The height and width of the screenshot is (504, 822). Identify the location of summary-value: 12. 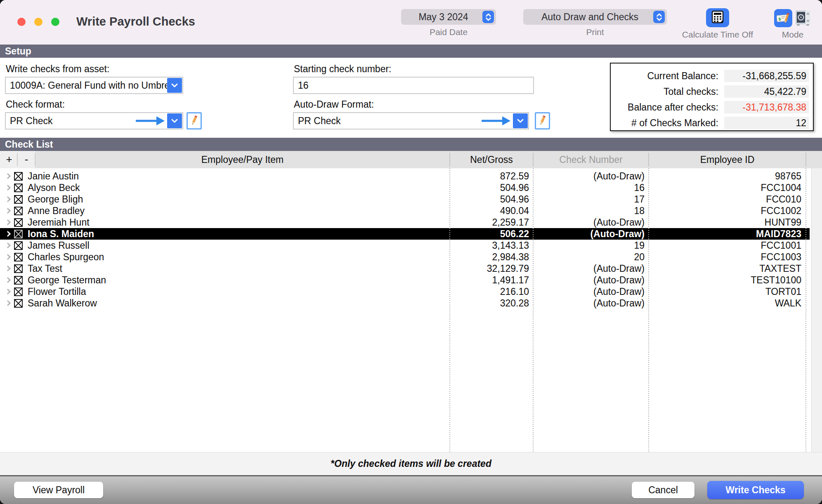
(767, 123).